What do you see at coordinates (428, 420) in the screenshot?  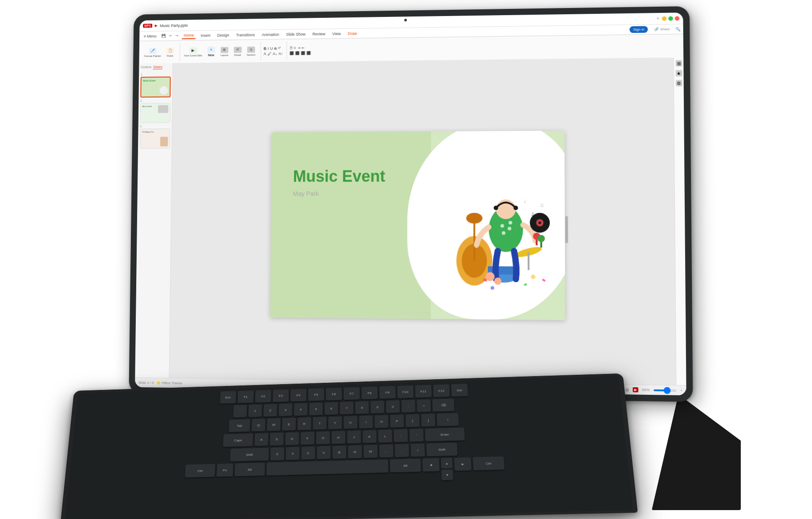 I see `key-bracket-r: ]` at bounding box center [428, 420].